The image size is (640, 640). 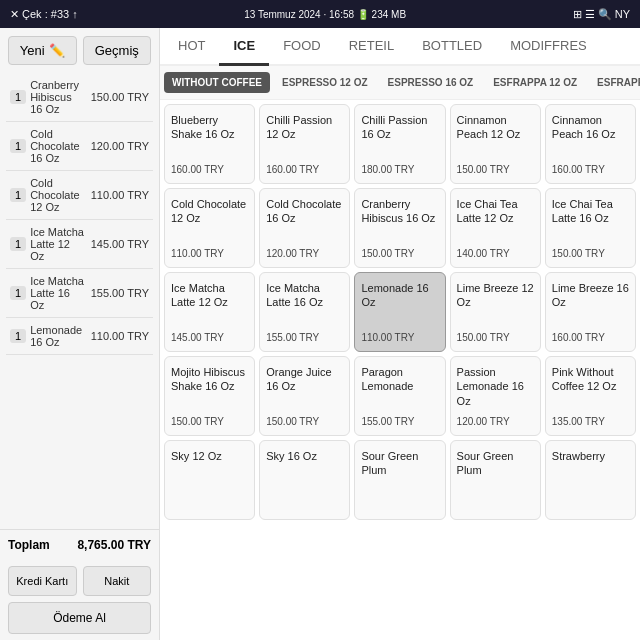 What do you see at coordinates (400, 128) in the screenshot?
I see `product-name: Chilli Passion 16 Oz` at bounding box center [400, 128].